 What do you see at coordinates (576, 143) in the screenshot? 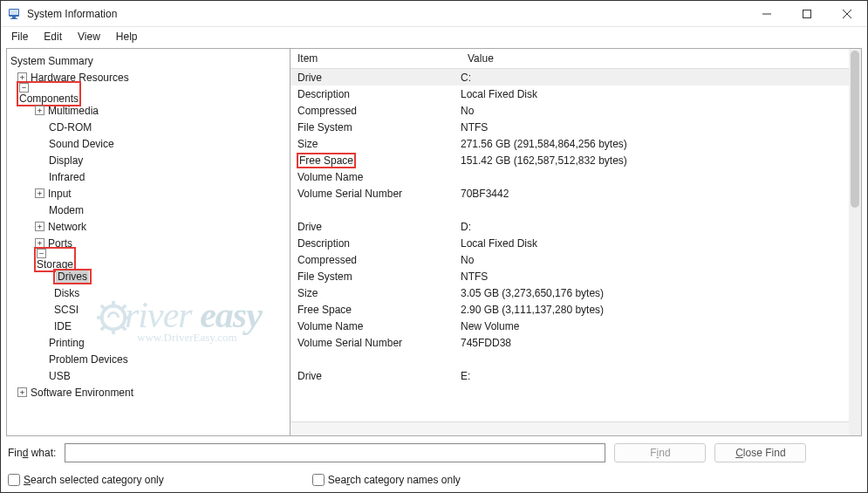
I see `detail-row: Size271.56 GB (291,584,864,256 bytes)` at bounding box center [576, 143].